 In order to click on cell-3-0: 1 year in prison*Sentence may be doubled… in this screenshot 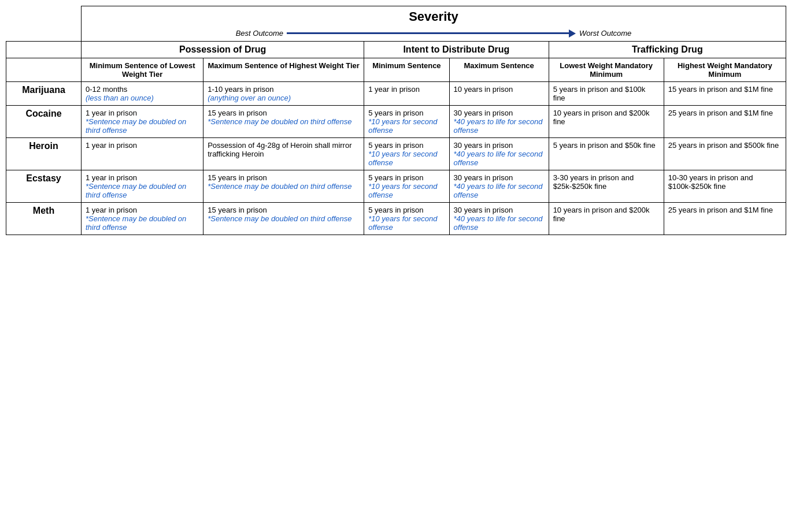, I will do `click(142, 187)`.